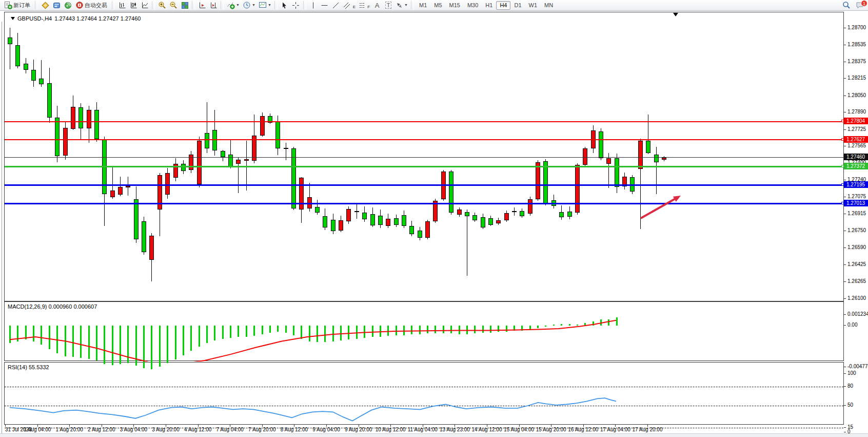 Image resolution: width=868 pixels, height=437 pixels. I want to click on timeframe-M30: M30, so click(473, 5).